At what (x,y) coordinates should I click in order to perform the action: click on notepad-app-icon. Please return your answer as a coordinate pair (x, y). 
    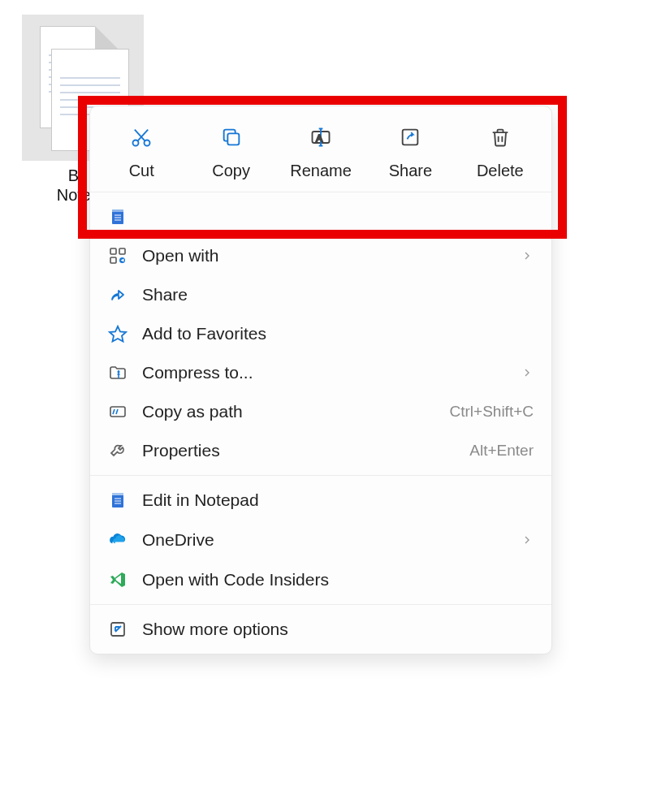
    Looking at the image, I should click on (118, 500).